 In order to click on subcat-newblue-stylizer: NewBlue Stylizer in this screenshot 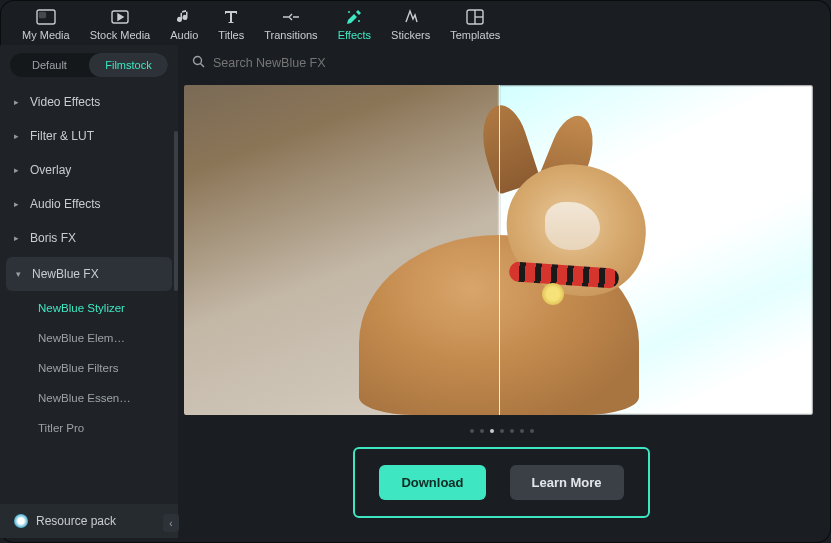, I will do `click(89, 308)`.